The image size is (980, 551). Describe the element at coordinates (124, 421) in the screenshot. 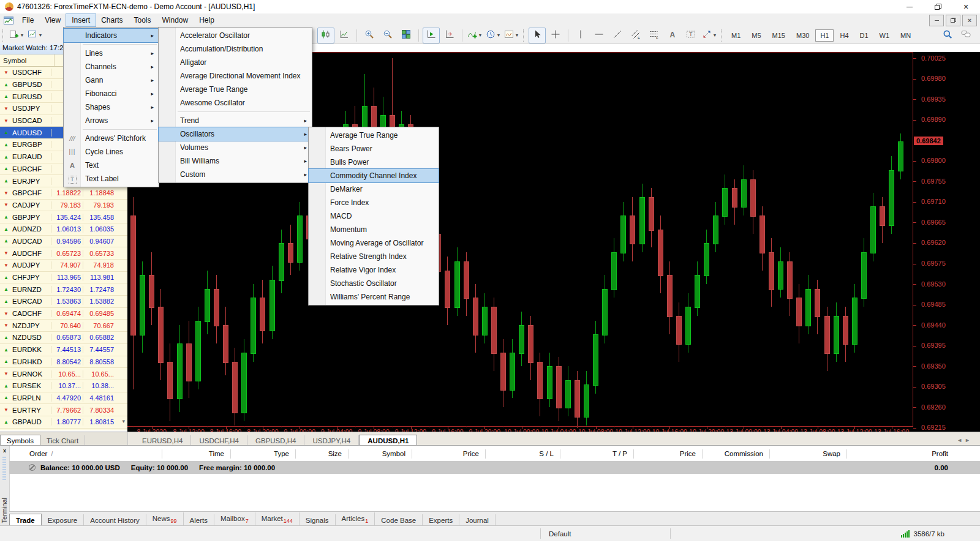

I see `scroll-down-icon: ▾` at that location.